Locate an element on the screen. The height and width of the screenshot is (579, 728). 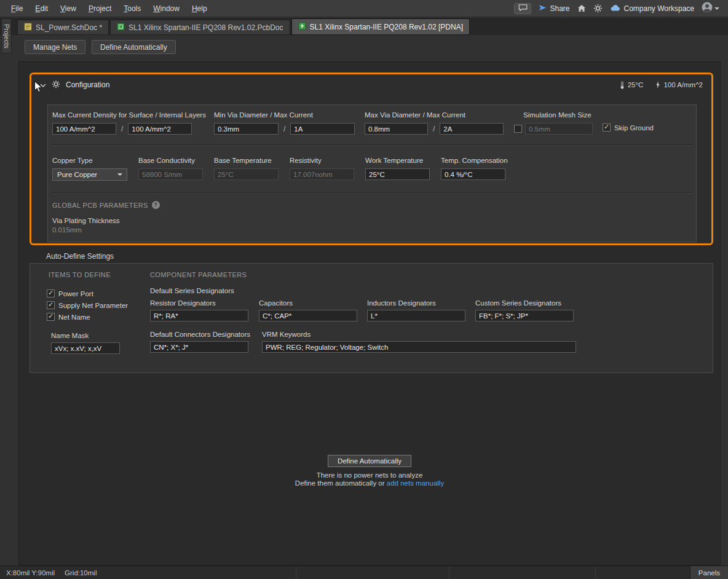
panels-button: Panels is located at coordinates (709, 573).